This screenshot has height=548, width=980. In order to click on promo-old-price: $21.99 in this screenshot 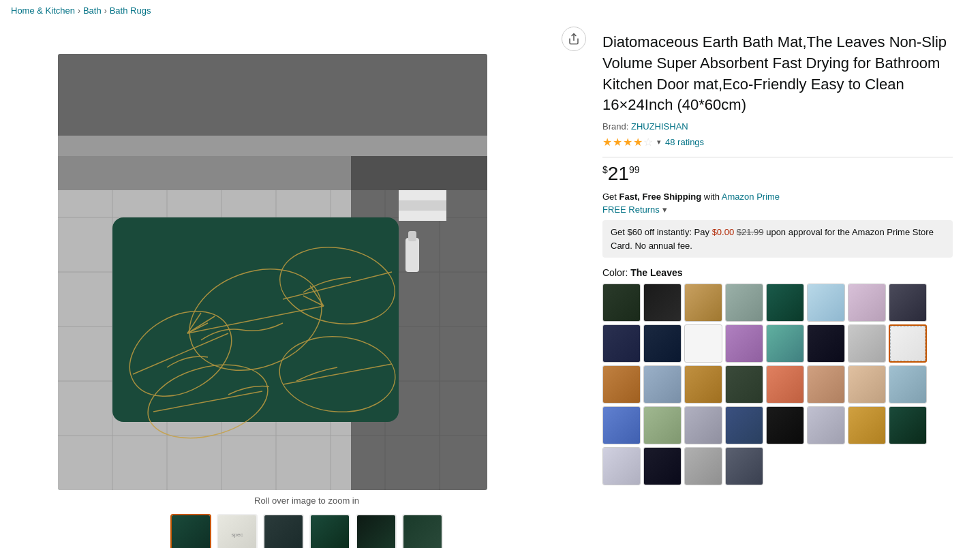, I will do `click(750, 232)`.